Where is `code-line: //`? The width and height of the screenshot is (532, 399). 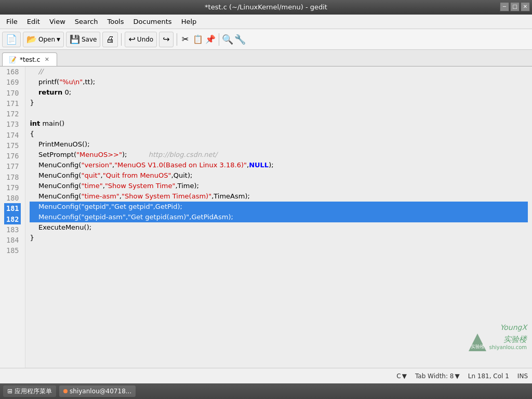 code-line: // is located at coordinates (278, 72).